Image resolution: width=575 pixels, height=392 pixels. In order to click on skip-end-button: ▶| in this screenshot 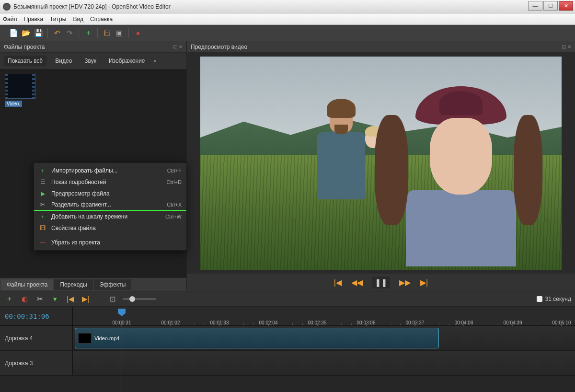, I will do `click(424, 283)`.